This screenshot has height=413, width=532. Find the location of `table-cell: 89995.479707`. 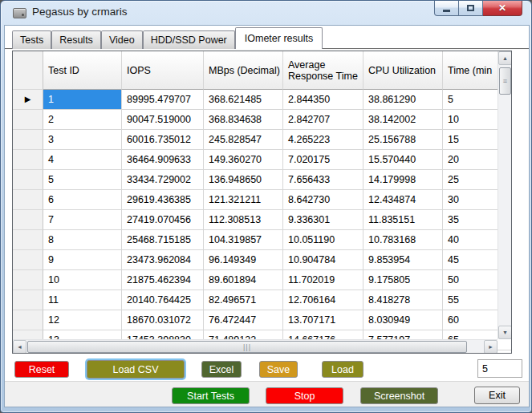

table-cell: 89995.479707 is located at coordinates (163, 99).